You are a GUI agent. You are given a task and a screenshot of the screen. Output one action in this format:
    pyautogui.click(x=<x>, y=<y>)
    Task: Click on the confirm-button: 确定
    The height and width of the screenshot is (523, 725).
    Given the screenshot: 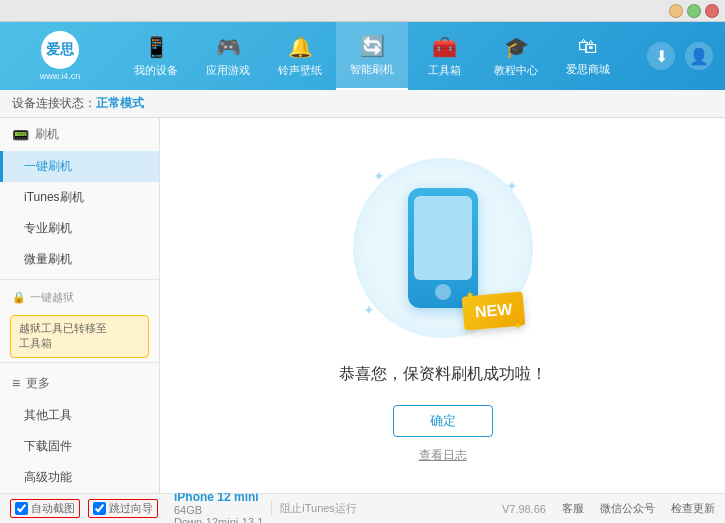 What is the action you would take?
    pyautogui.click(x=443, y=421)
    